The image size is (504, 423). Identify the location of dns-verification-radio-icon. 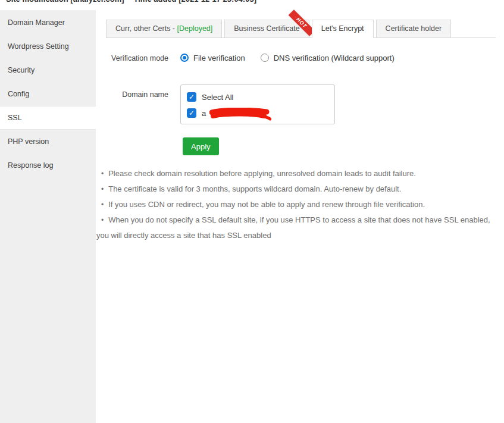
(265, 58).